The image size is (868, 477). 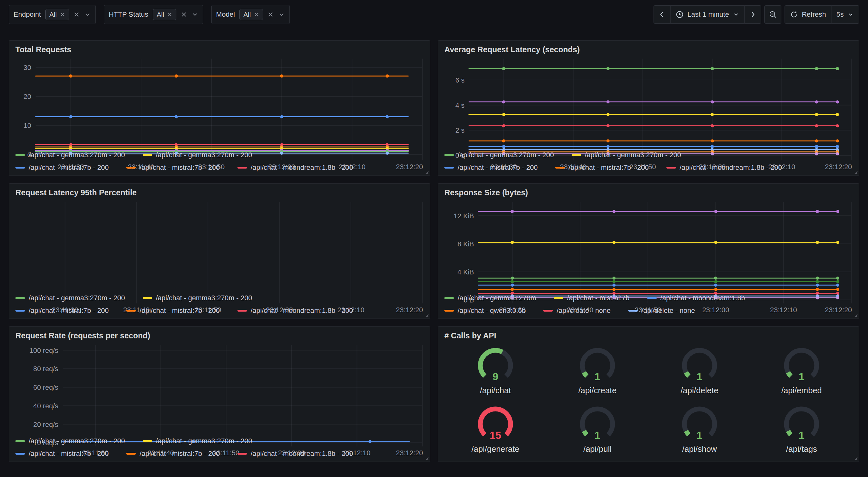 I want to click on panel-title: Request Rate (requests per second), so click(x=220, y=336).